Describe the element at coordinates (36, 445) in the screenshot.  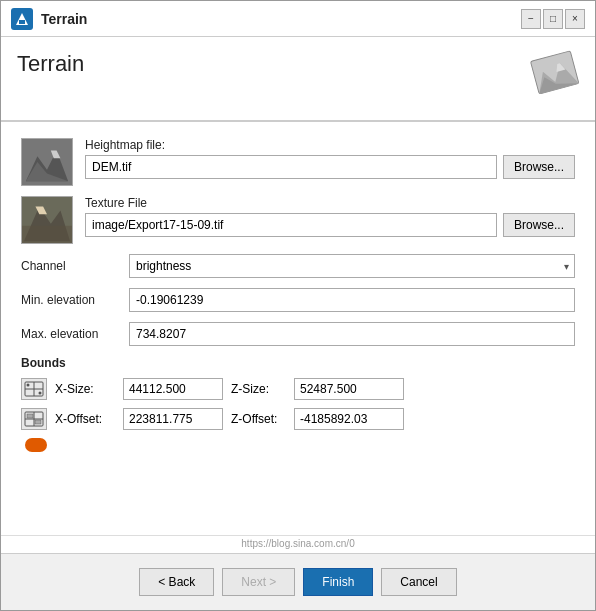
I see `highlight-indicator` at that location.